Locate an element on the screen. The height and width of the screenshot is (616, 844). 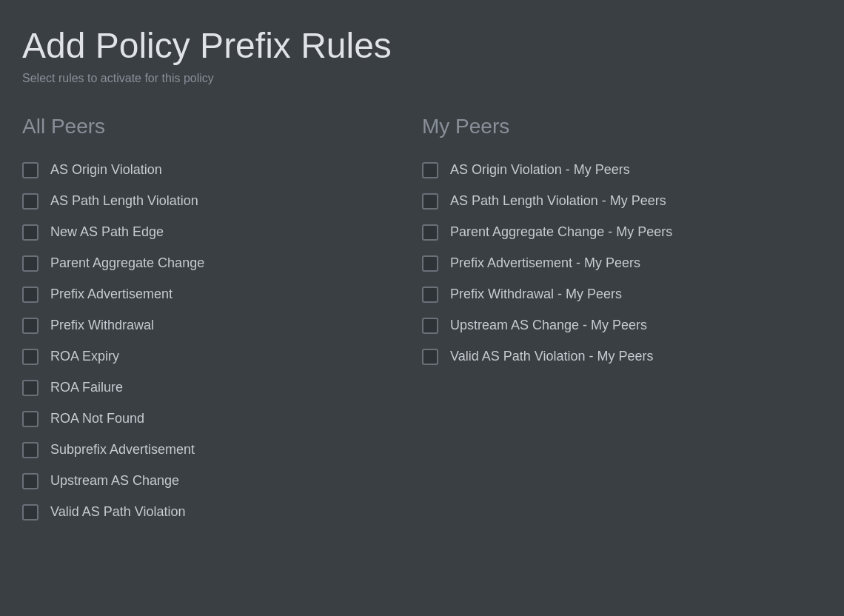
all-peers-item: Upstream AS Change is located at coordinates (215, 481).